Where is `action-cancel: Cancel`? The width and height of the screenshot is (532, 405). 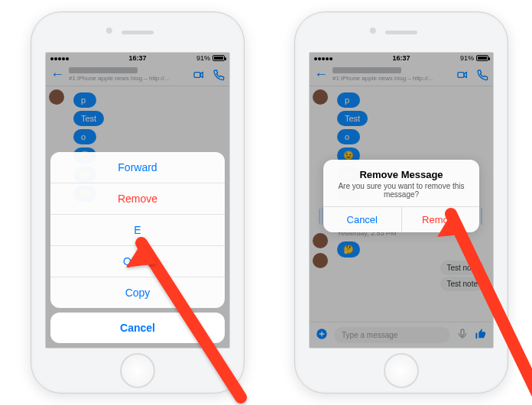 action-cancel: Cancel is located at coordinates (138, 328).